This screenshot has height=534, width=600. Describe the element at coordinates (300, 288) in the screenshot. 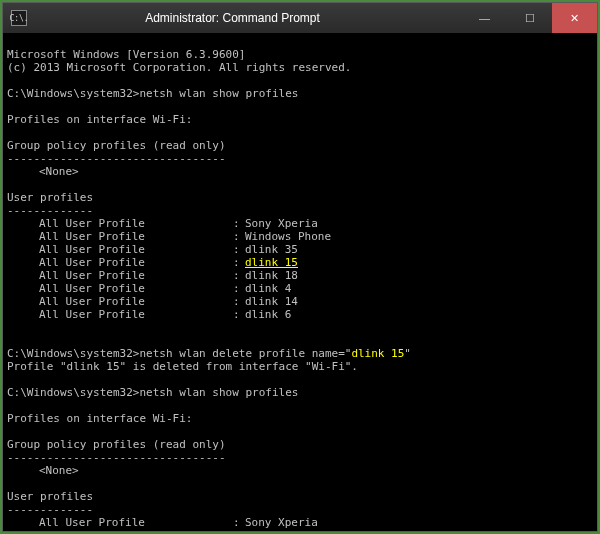

I see `profile-row: All User Profile:dlink 4` at that location.